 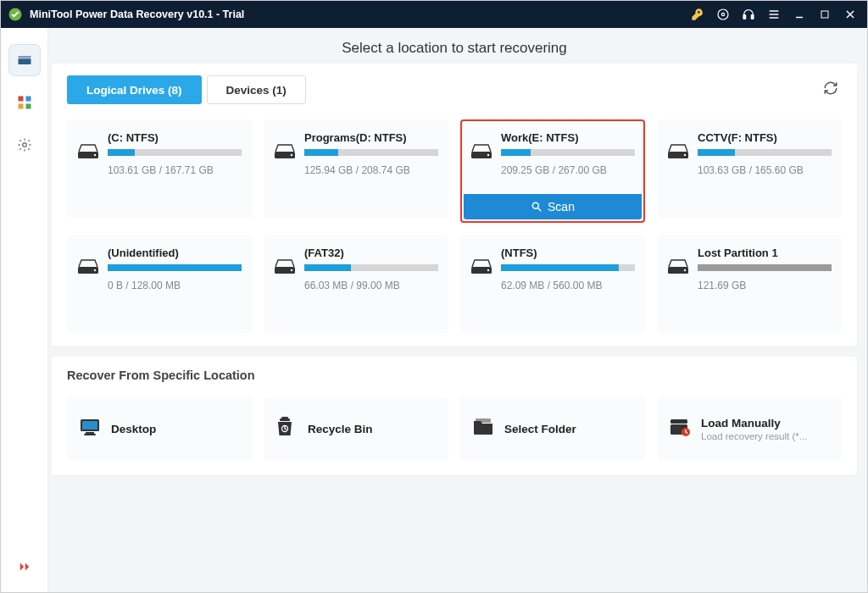 I want to click on scan-button: Scan, so click(x=553, y=207).